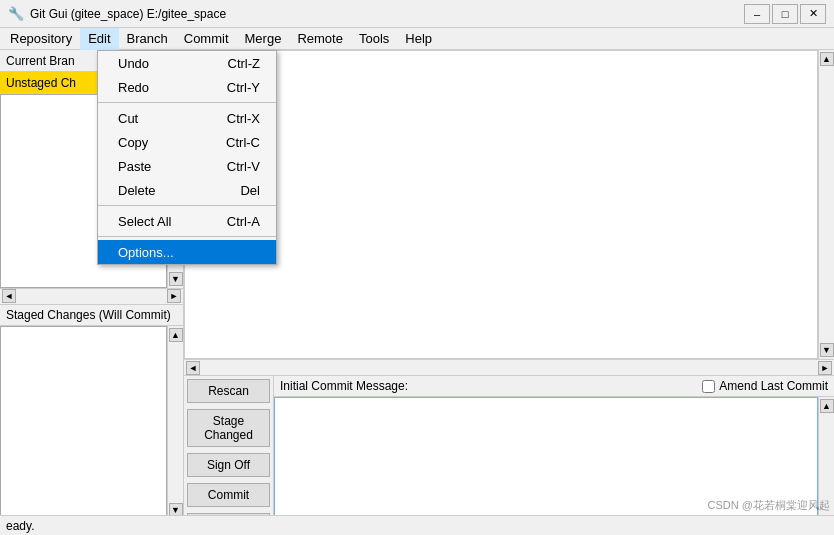  Describe the element at coordinates (769, 506) in the screenshot. I see `watermark: CSDN @花若桐棠迎风起` at that location.